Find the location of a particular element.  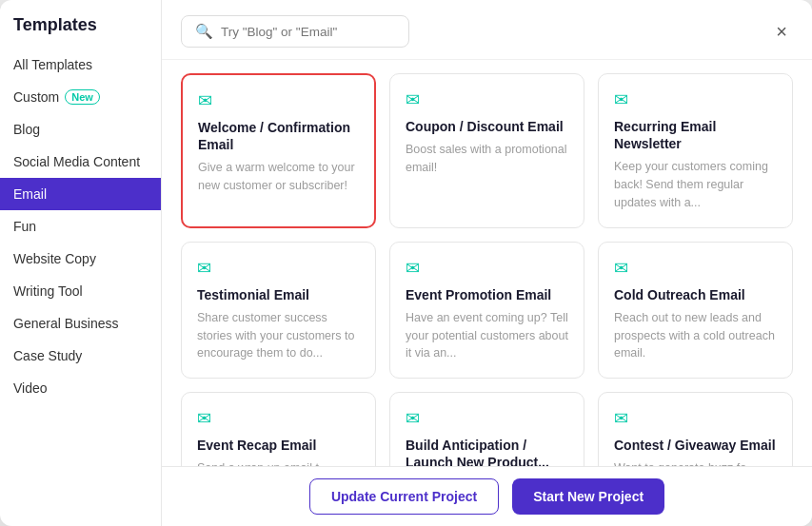

sidebar-item-label: Writing Tool is located at coordinates (48, 291).